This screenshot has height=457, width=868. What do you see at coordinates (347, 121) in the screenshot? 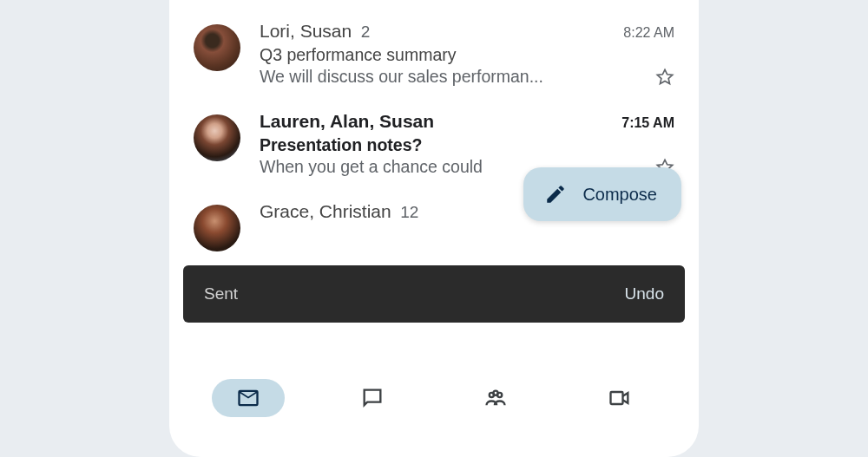
I see `sender-names: Lauren, Alan, Susan` at bounding box center [347, 121].